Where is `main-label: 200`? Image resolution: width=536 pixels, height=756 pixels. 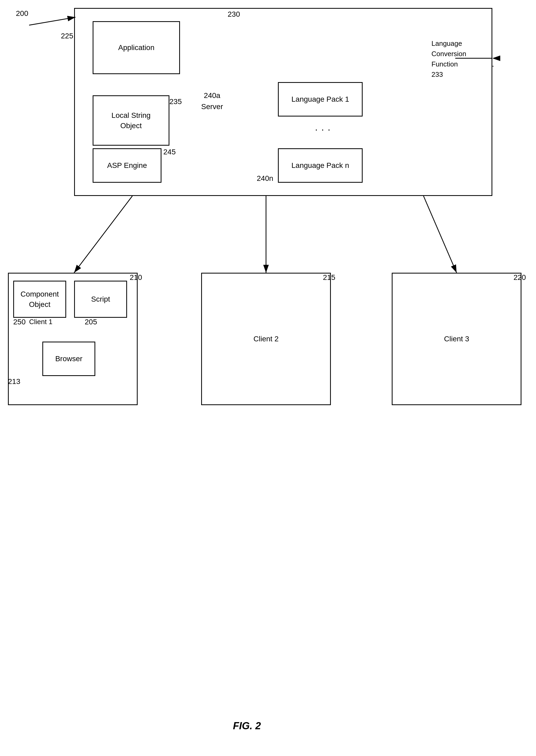
main-label: 200 is located at coordinates (22, 14).